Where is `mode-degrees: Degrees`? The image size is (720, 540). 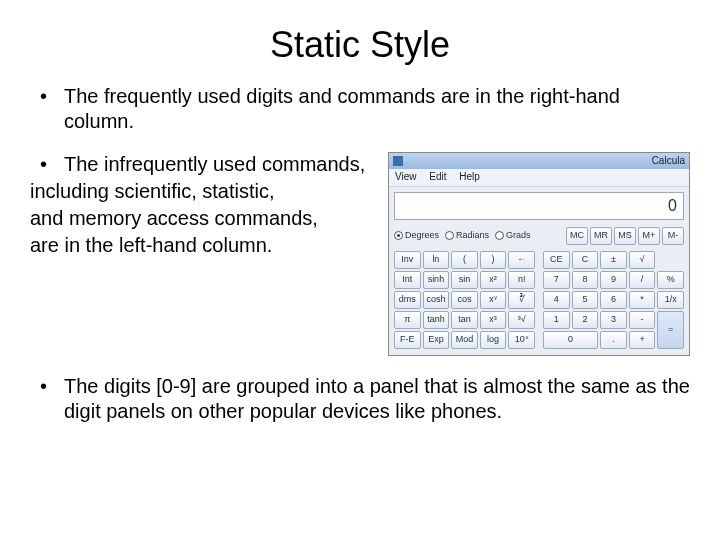 mode-degrees: Degrees is located at coordinates (416, 236).